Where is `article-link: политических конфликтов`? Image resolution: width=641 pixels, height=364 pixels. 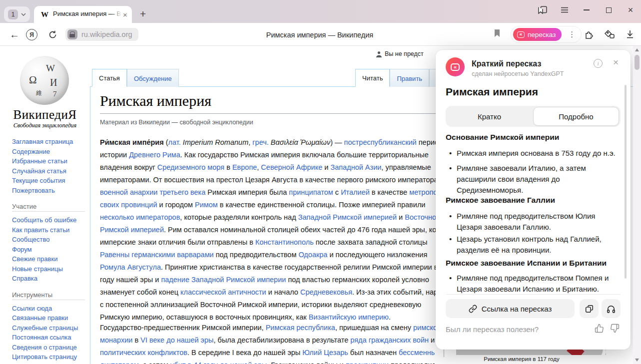
article-link: политических конфликтов is located at coordinates (144, 353).